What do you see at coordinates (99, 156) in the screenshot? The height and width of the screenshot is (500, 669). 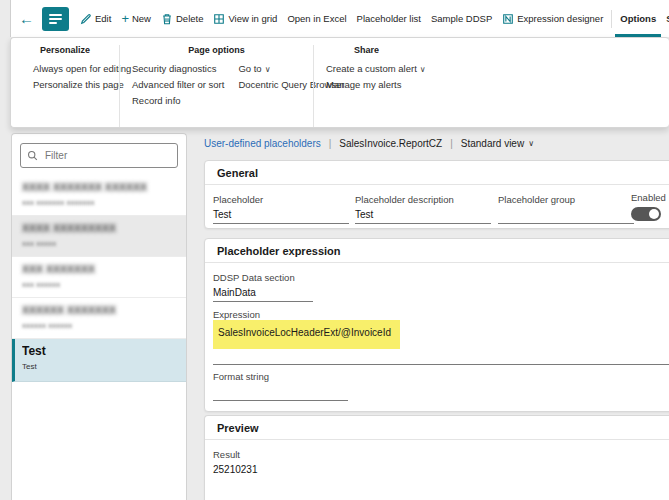 I see `filter-box` at bounding box center [99, 156].